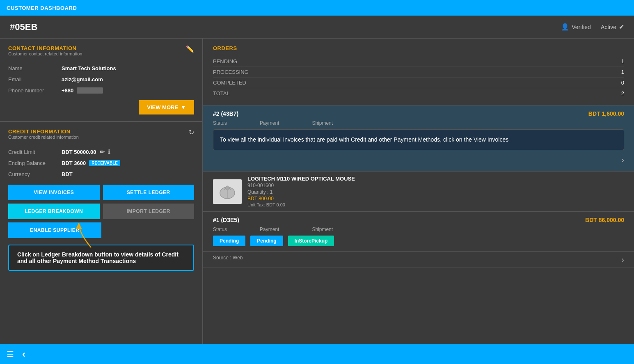 This screenshot has height=364, width=634. What do you see at coordinates (623, 160) in the screenshot?
I see `order1-expand-icon: ›` at bounding box center [623, 160].